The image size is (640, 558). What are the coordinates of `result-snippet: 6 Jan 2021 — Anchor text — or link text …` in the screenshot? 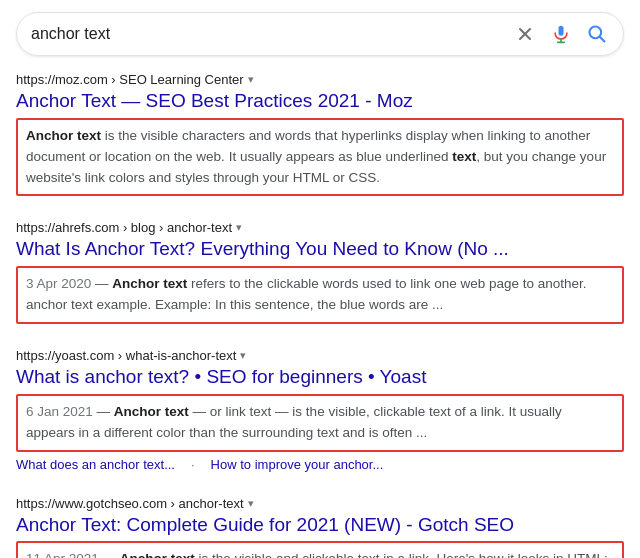 It's located at (320, 423).